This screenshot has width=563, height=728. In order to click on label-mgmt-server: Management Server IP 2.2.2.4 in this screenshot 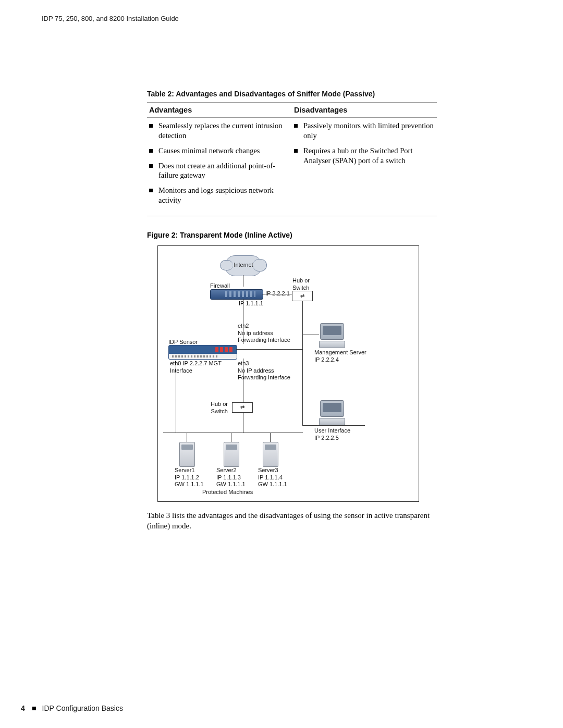, I will do `click(340, 356)`.